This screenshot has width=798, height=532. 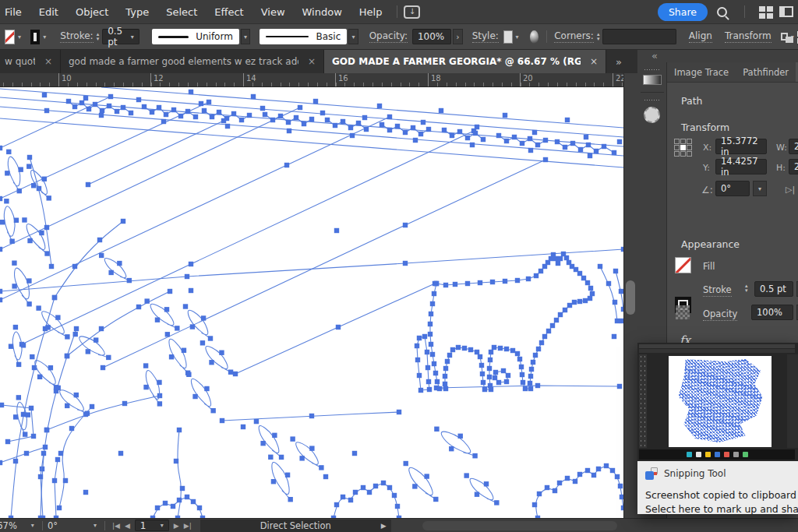 What do you see at coordinates (793, 167) in the screenshot?
I see `h-field: 29` at bounding box center [793, 167].